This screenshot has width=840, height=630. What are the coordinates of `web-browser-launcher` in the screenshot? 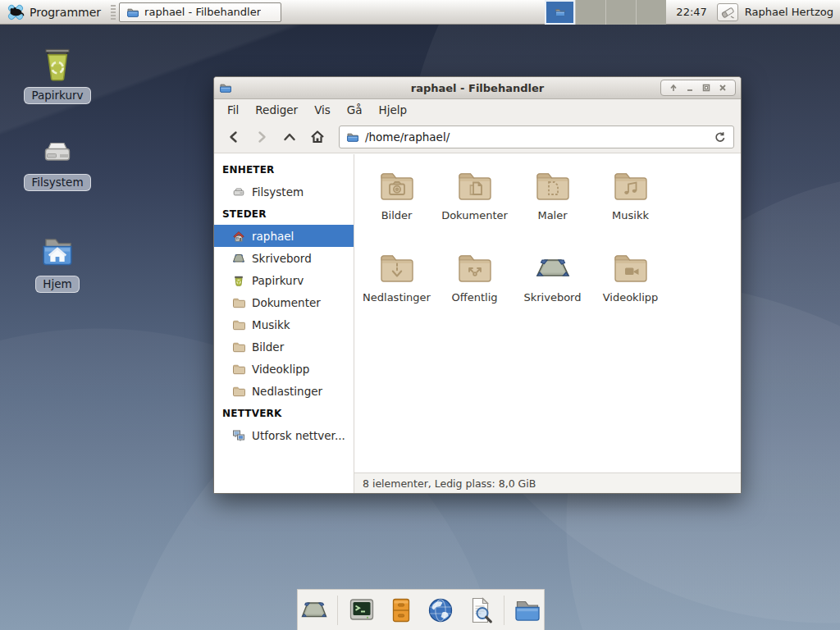 It's located at (441, 610).